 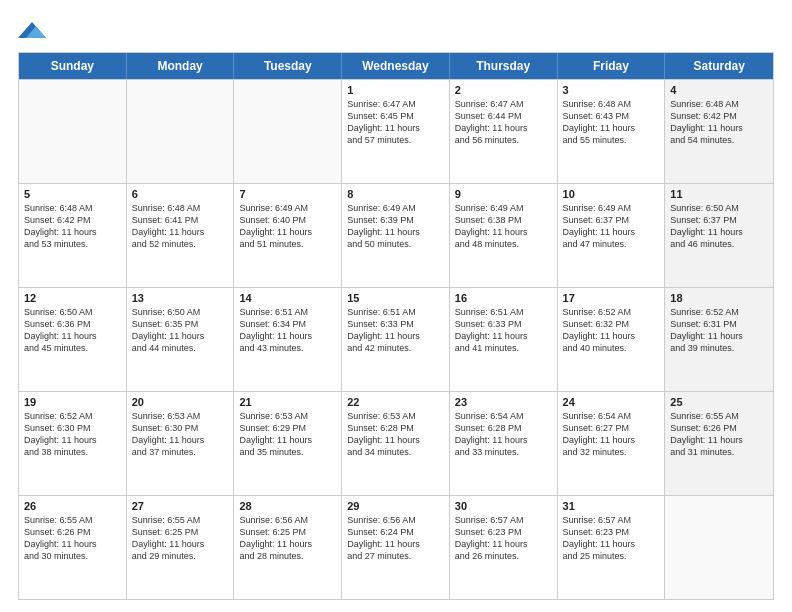 I want to click on day-info: Sunrise: 6:52 AM Sunset: 6:31 PM Dayligh…, so click(x=719, y=330).